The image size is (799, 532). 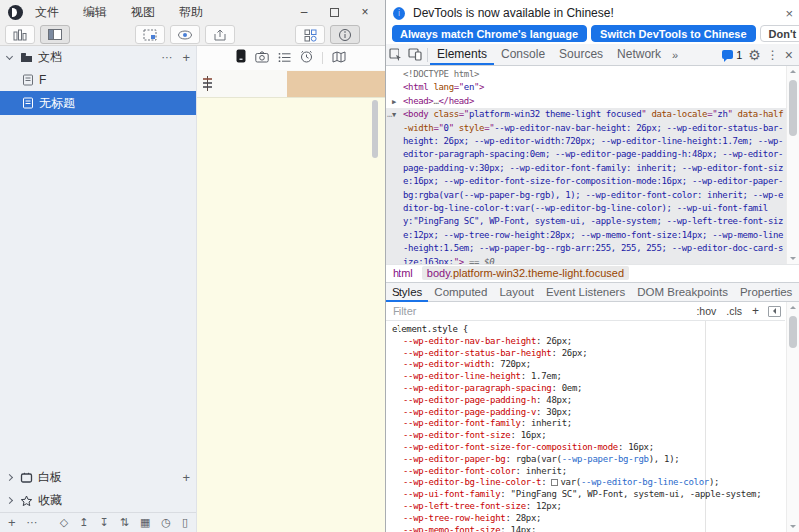 What do you see at coordinates (10, 56) in the screenshot?
I see `chevron-down-icon` at bounding box center [10, 56].